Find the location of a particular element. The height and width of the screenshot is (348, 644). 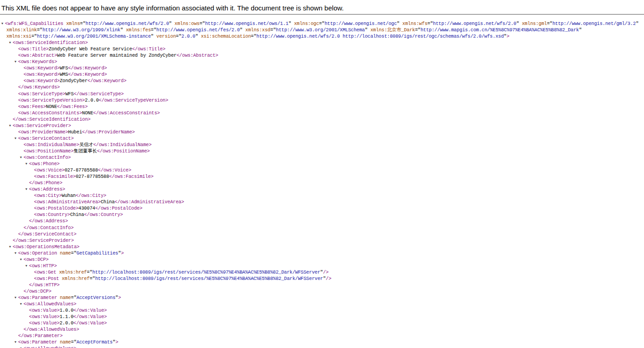

xml-line: ▼<ows:DCP> is located at coordinates (322, 260).